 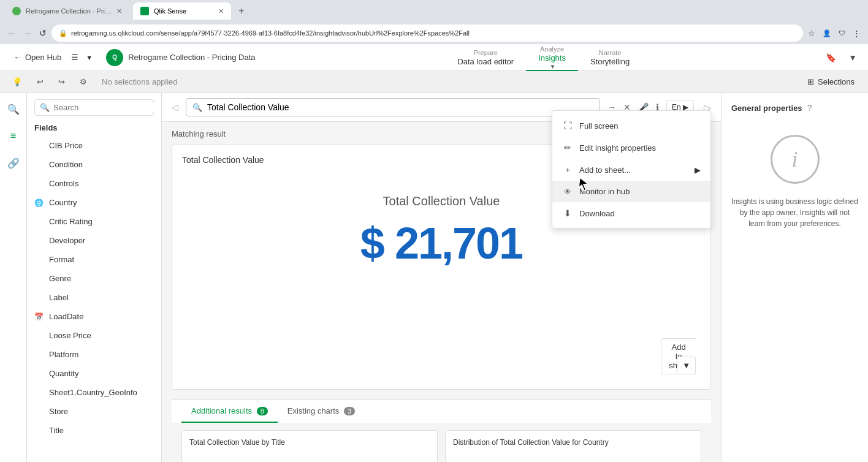 I want to click on sidebar-search-icon: 🔍, so click(x=13, y=109).